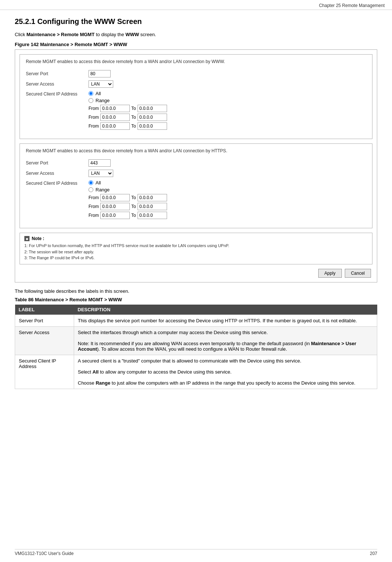 This screenshot has height=562, width=392. I want to click on cancel-button: Cancel, so click(358, 273).